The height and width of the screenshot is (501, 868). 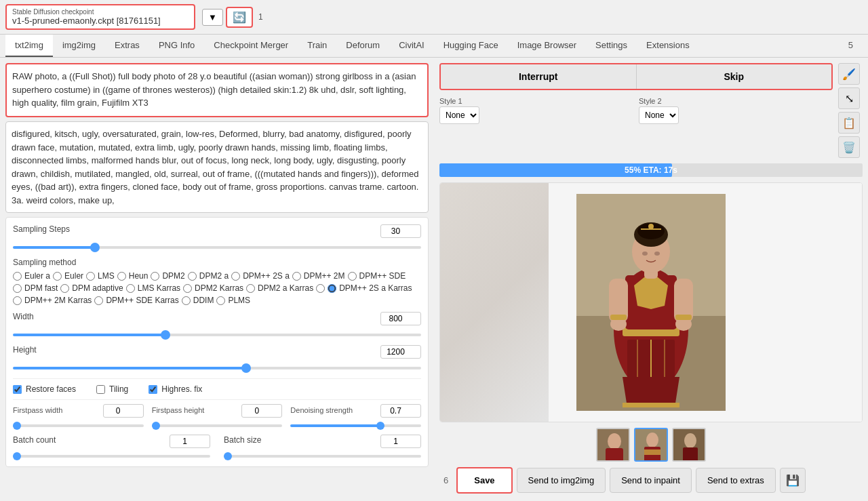 I want to click on tab-huggingface: Hugging Face, so click(x=471, y=46).